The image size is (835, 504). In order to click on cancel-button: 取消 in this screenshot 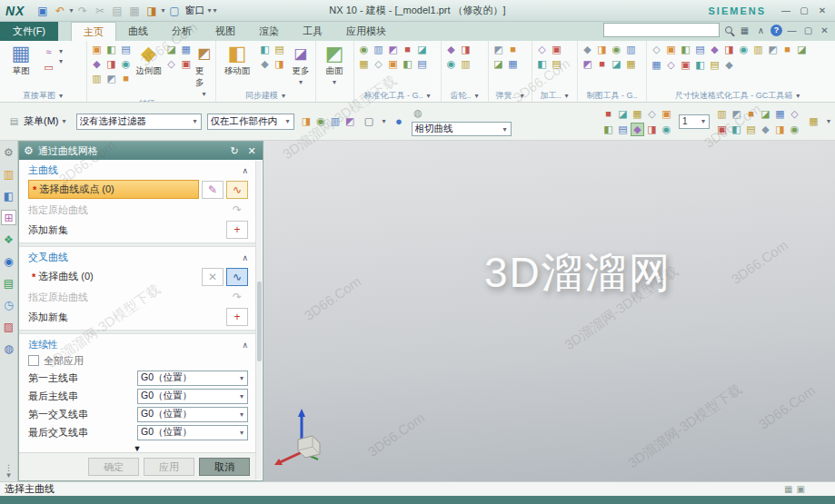, I will do `click(224, 467)`.